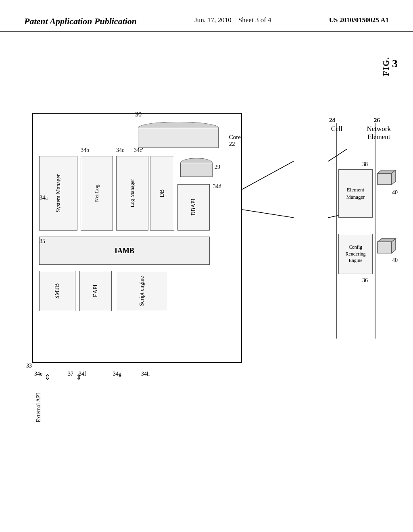  Describe the element at coordinates (178, 138) in the screenshot. I see `cylinder-body` at that location.